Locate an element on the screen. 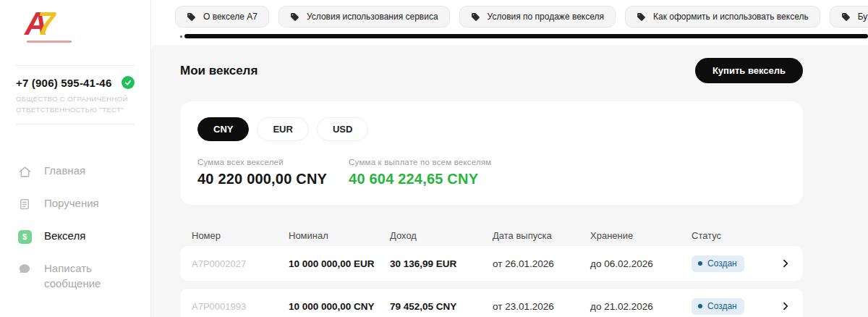 Image resolution: width=868 pixels, height=317 pixels. sidebar-item-label: Написать сообщение is located at coordinates (93, 276).